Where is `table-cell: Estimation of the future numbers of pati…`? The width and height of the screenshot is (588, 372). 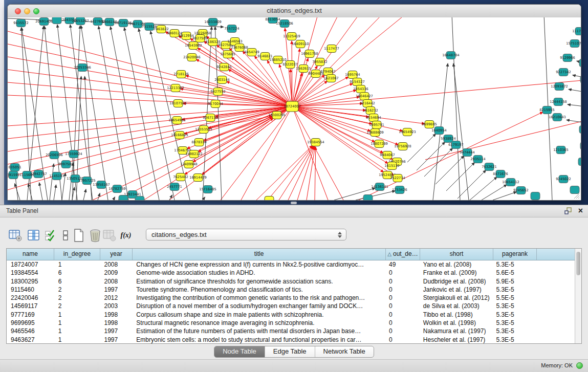 table-cell: Estimation of the future numbers of pati… is located at coordinates (258, 331).